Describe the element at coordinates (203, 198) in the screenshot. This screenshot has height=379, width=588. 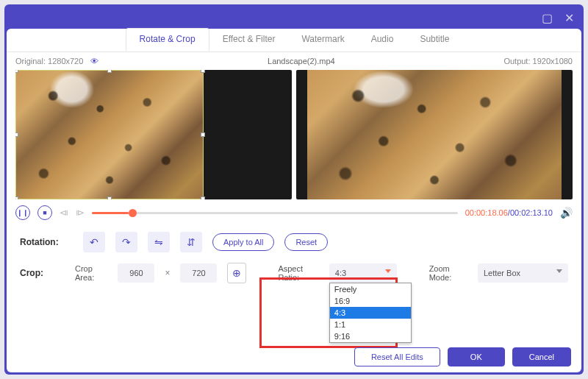
I see `crop-handle-br` at that location.